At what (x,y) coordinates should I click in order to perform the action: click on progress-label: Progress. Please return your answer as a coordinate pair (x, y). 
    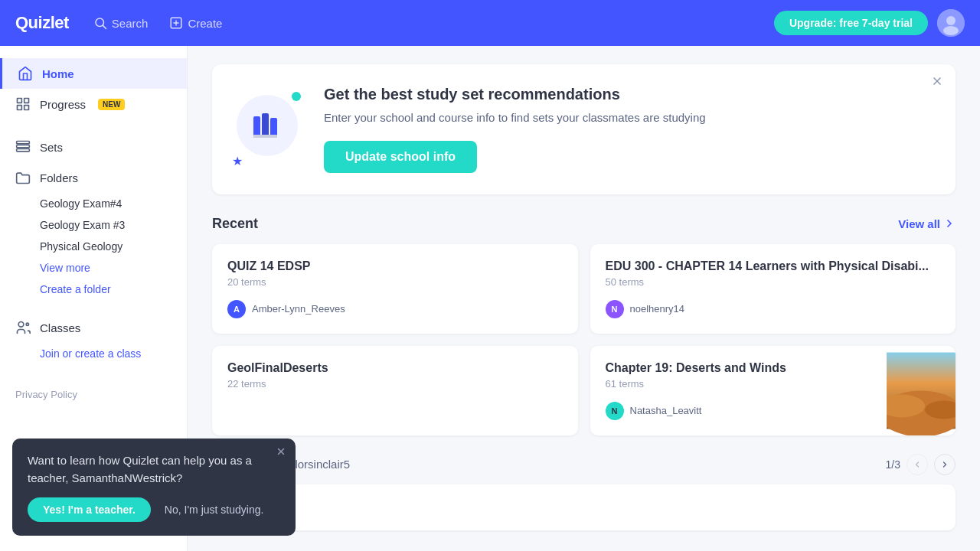
    Looking at the image, I should click on (63, 104).